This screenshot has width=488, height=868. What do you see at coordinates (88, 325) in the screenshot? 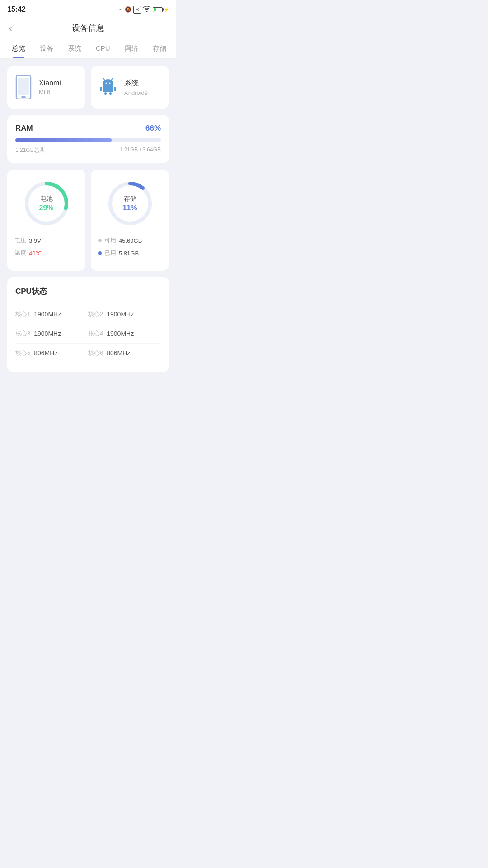
I see `cpu-card: CPU状态 核心1 1900MHz 核心2 1900MHz 核心3 1900MH…` at bounding box center [88, 325].